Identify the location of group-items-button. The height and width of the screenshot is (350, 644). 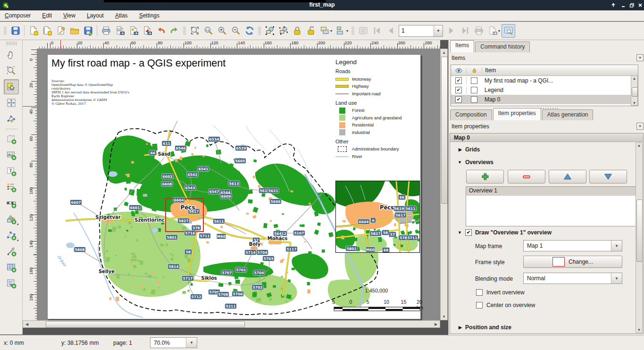
(270, 31).